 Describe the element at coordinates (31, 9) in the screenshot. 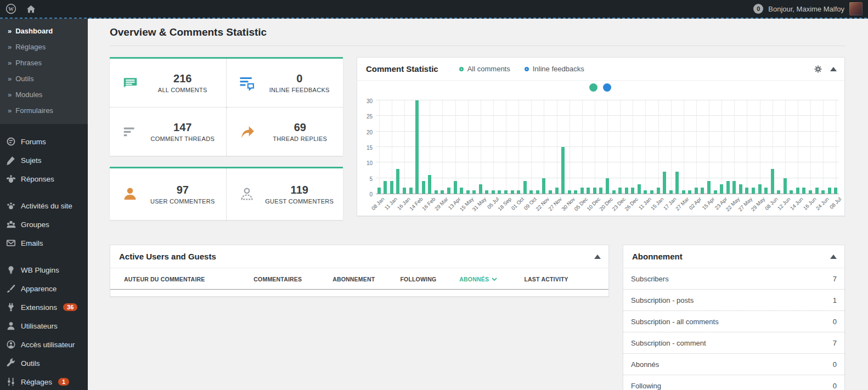

I see `home-icon` at that location.